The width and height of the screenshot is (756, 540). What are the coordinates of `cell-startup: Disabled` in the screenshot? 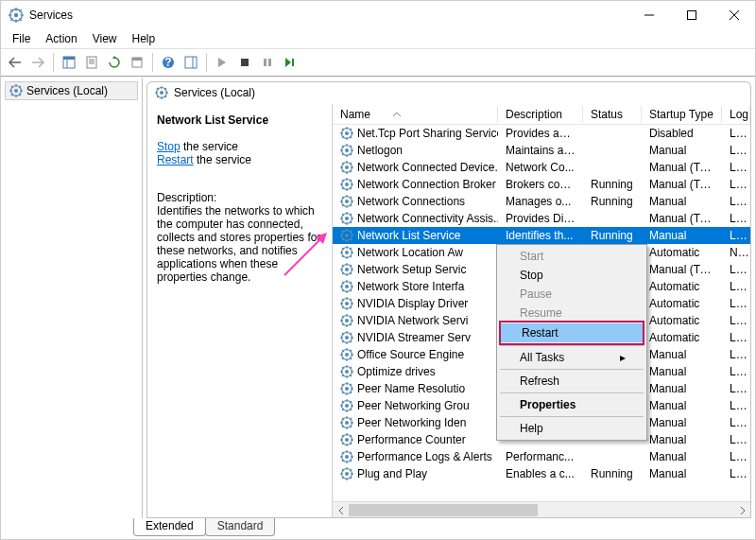 It's located at (682, 133).